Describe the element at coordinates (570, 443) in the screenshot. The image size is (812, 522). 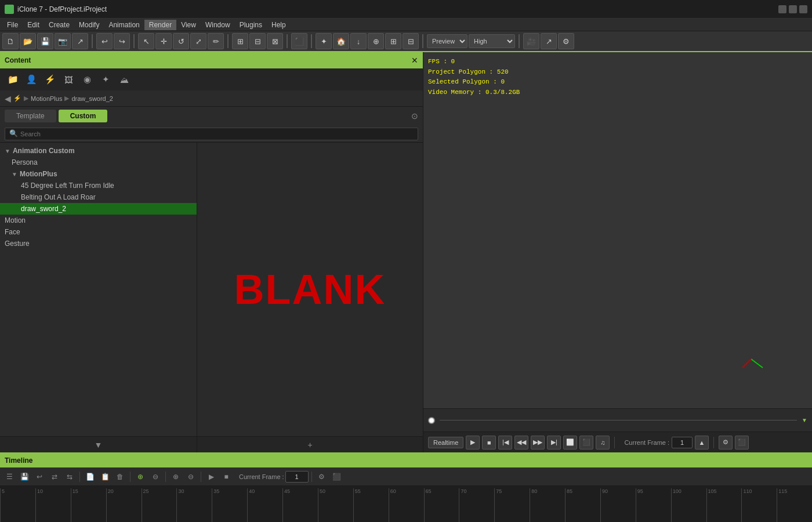
I see `loop-button: ⬜` at that location.